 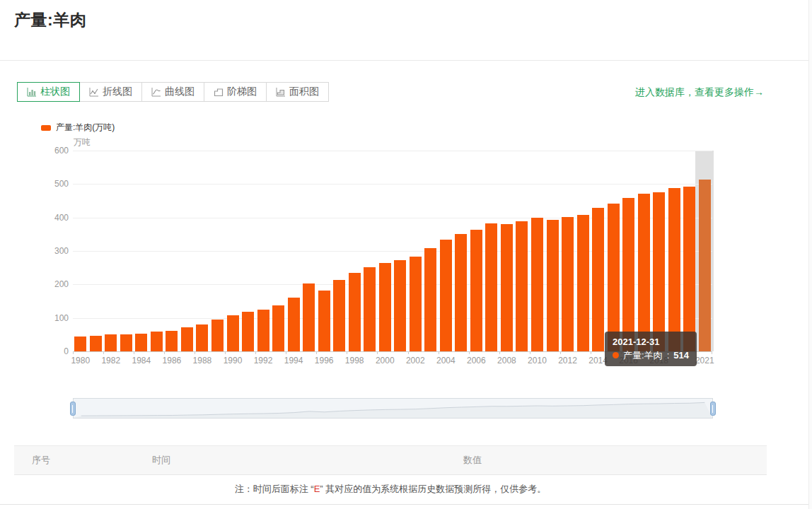 I want to click on x-axis-tick-label: 2012, so click(x=568, y=361).